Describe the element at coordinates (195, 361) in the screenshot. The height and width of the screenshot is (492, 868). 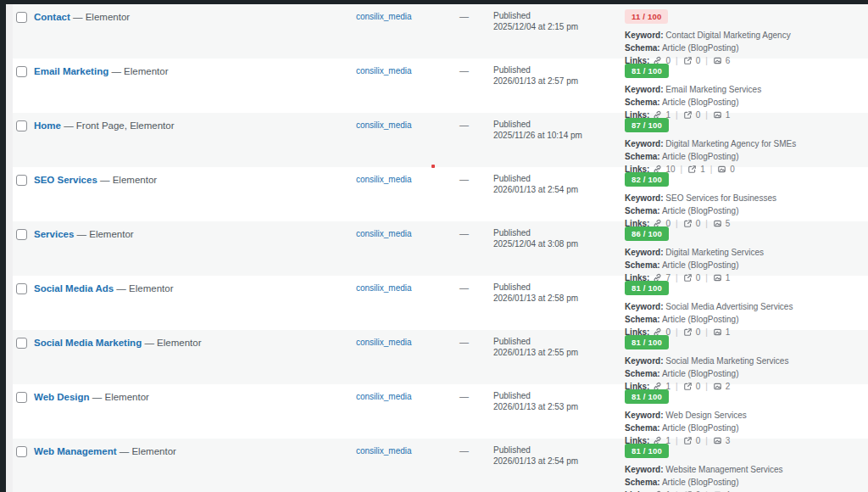
I see `title-cell: Social Media Marketing — Elementor` at that location.